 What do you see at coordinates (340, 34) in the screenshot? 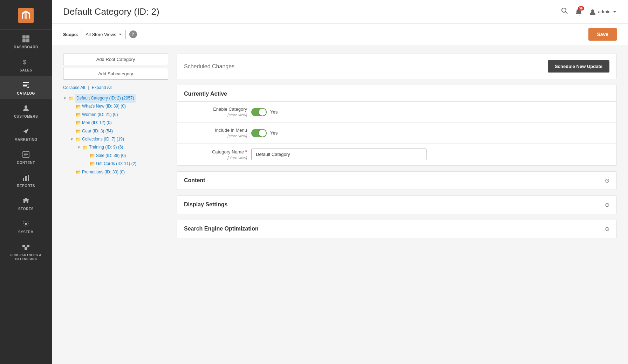
I see `scope-bar: Scope: All Store Views ? Save` at bounding box center [340, 34].